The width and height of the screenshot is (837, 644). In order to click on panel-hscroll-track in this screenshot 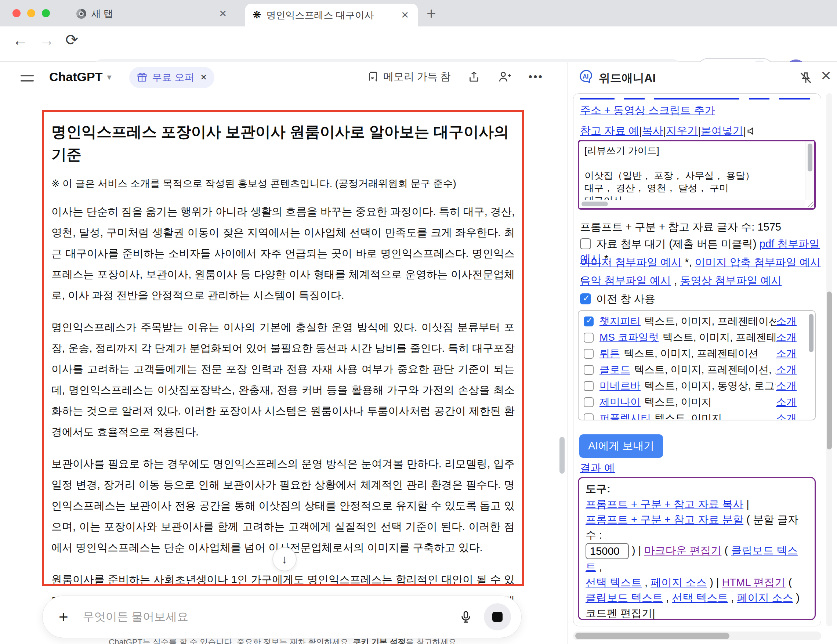, I will do `click(697, 636)`.